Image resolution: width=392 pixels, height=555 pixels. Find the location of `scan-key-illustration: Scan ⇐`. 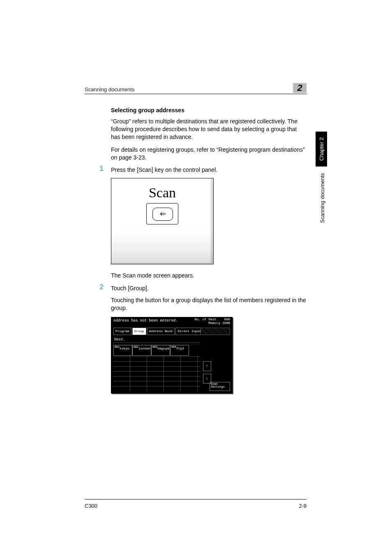

scan-key-illustration: Scan ⇐ is located at coordinates (162, 221).